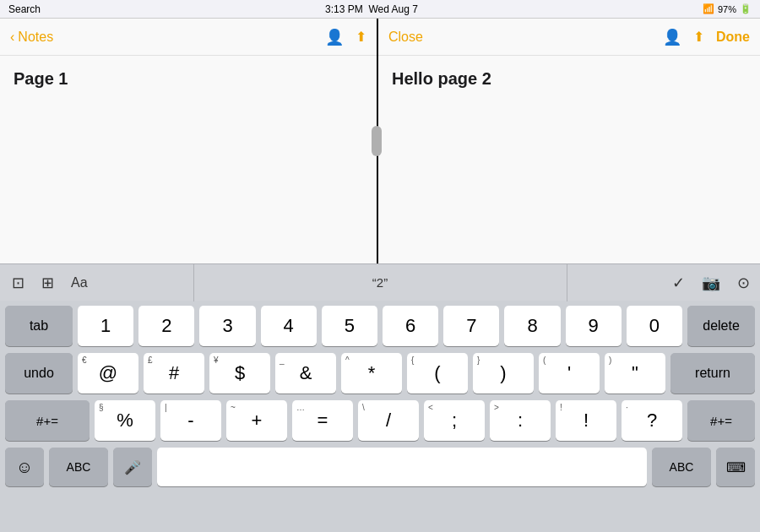  I want to click on tab-key: tab, so click(39, 326).